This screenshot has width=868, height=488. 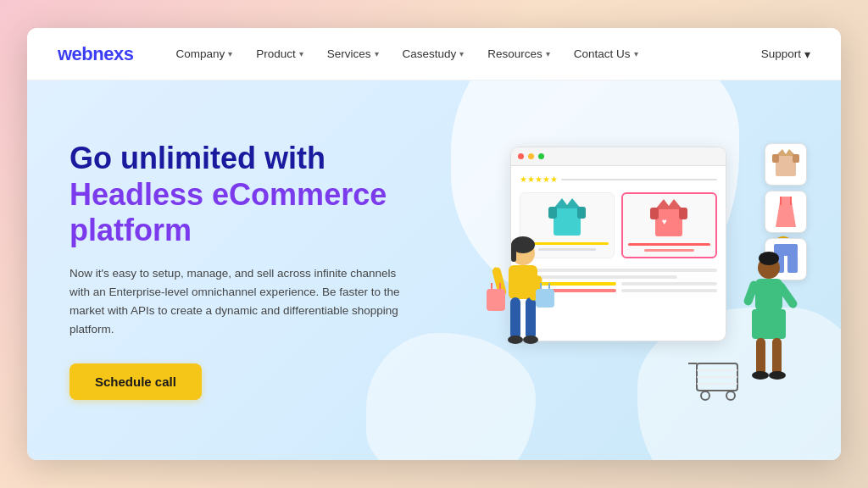 I want to click on browser-bar, so click(x=619, y=157).